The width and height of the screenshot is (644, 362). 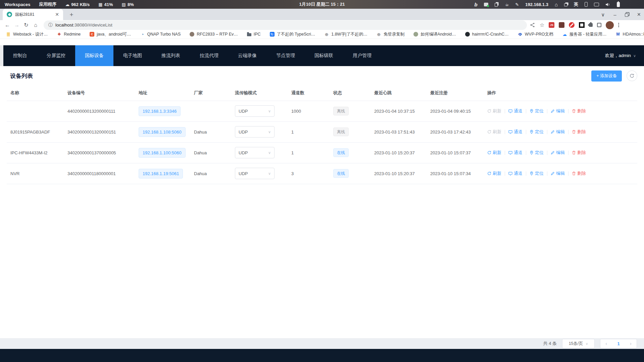 I want to click on bookmark-favicon: ⊕, so click(x=379, y=34).